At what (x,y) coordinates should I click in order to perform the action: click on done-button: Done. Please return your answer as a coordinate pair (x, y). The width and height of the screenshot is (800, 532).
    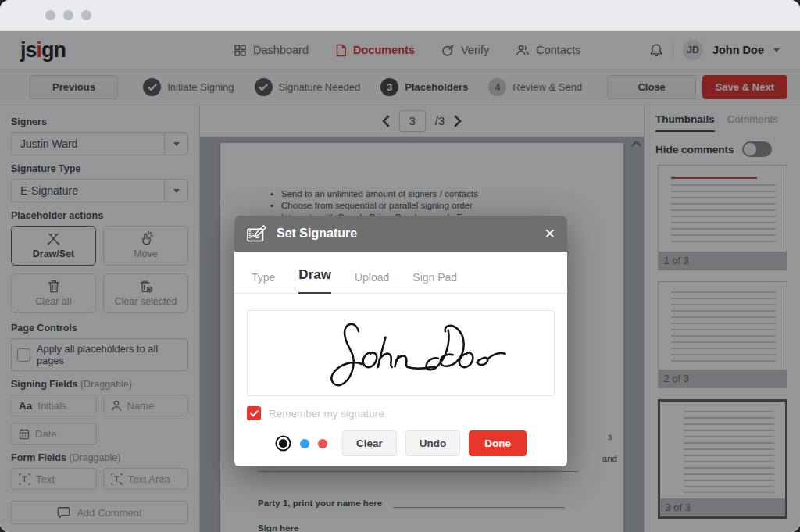
    Looking at the image, I should click on (498, 444).